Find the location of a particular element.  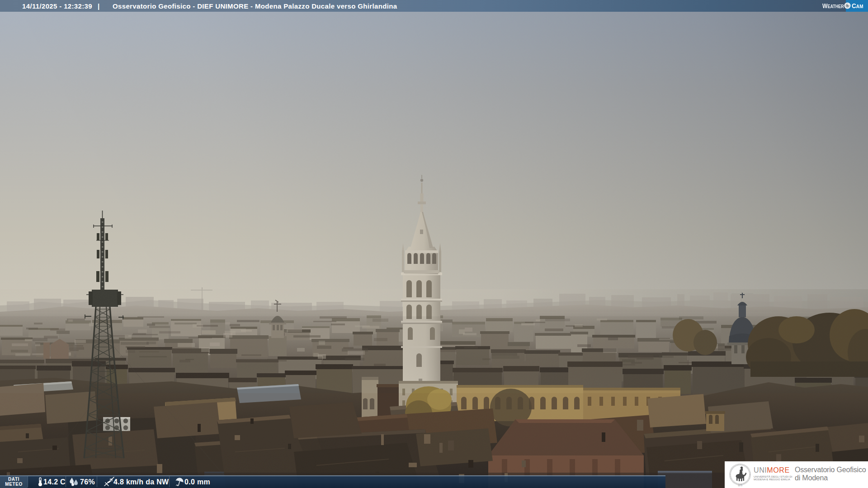

svg-text: 1175 is located at coordinates (740, 485).